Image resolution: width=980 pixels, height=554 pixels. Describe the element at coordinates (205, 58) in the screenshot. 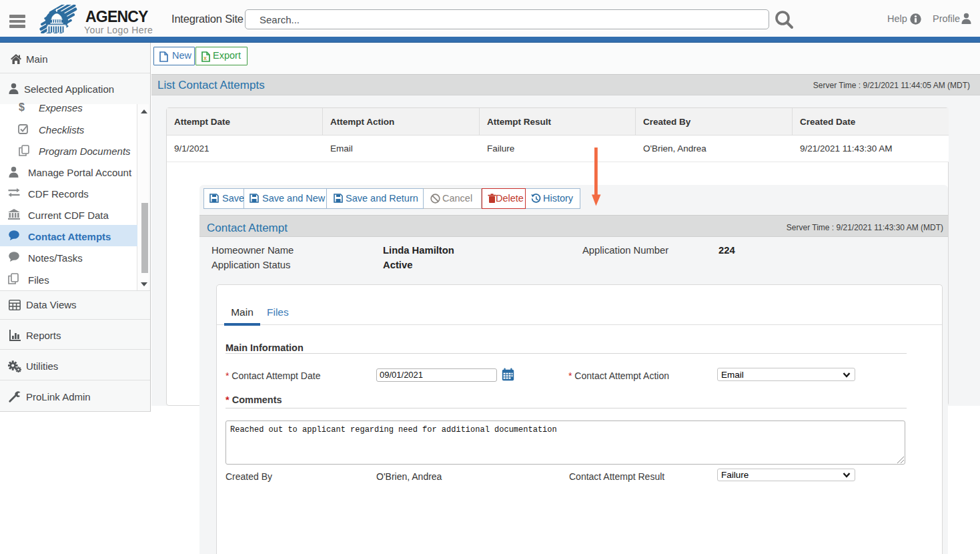

I see `svg-text: x` at that location.